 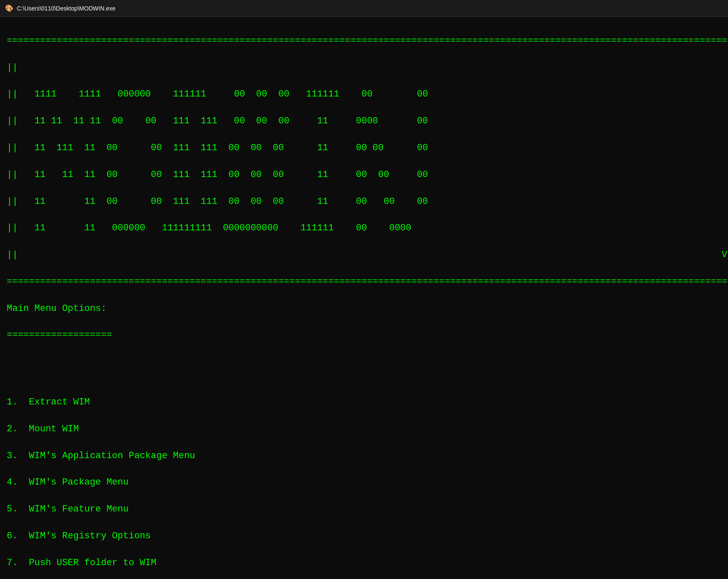 I want to click on ascii-line-6: || 11 11 000000 111111111 0000000000 111…, so click(x=364, y=228).